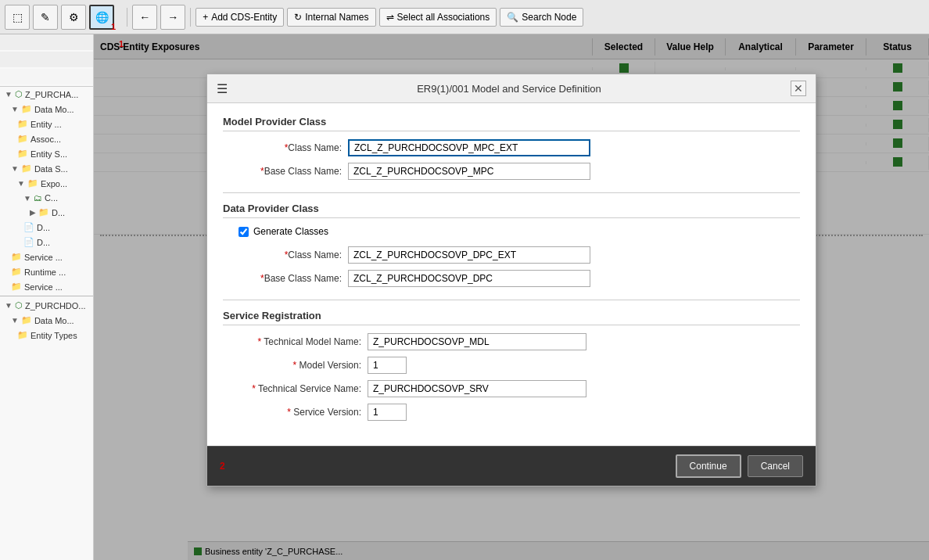 Image resolution: width=929 pixels, height=560 pixels. What do you see at coordinates (52, 169) in the screenshot?
I see `sidebar-item-label: Data S...` at bounding box center [52, 169].